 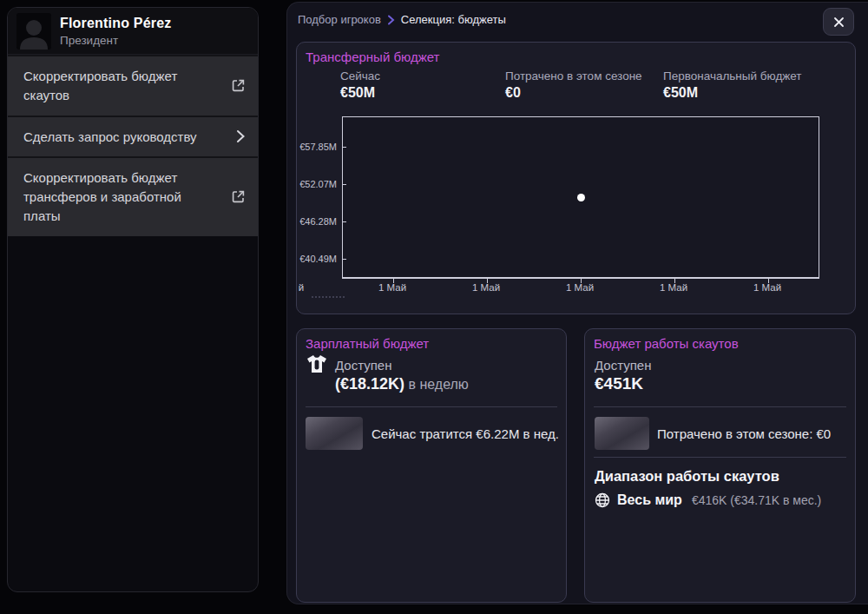 What do you see at coordinates (581, 198) in the screenshot?
I see `budget-chart-plot-area` at bounding box center [581, 198].